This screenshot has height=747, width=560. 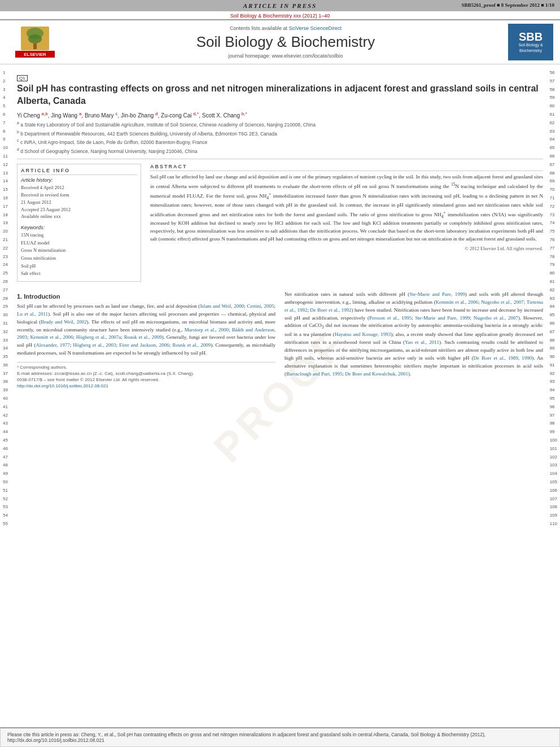 I want to click on journal-ref-line: Soil Biology & Biochemistry xxx (2012) 1…, so click(x=280, y=15).